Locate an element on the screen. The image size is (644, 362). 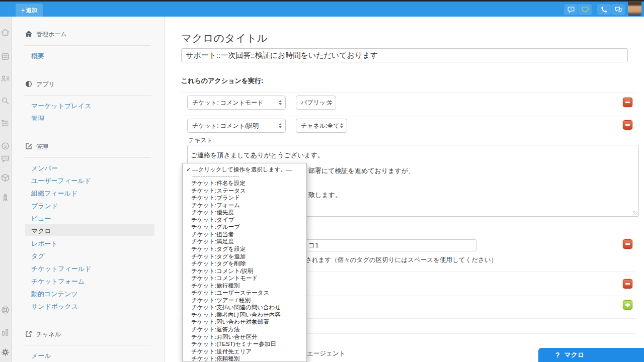
help-widget-label: マクロ is located at coordinates (575, 355).